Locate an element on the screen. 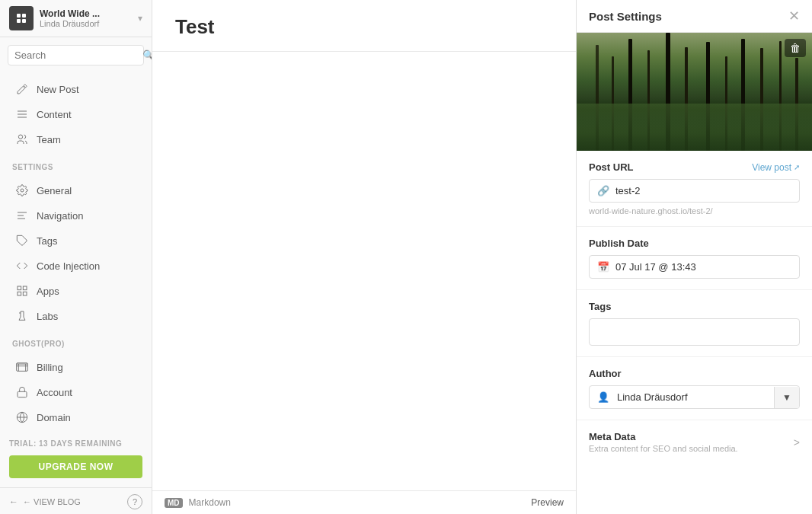  main-nav: New Post Content Team is located at coordinates (76, 114).